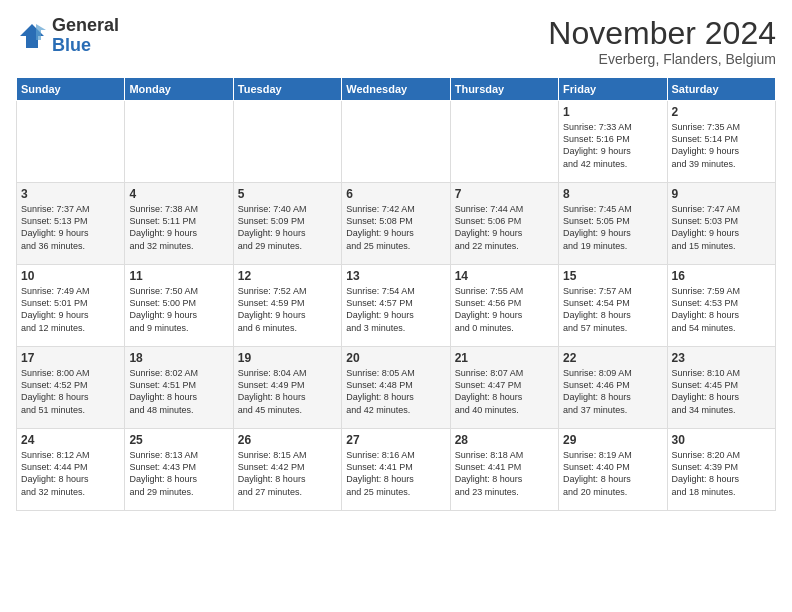 Image resolution: width=792 pixels, height=612 pixels. Describe the element at coordinates (396, 388) in the screenshot. I see `week-row-4: 17Sunrise: 8:00 AM Sunset: 4:52 PM Dayli…` at that location.